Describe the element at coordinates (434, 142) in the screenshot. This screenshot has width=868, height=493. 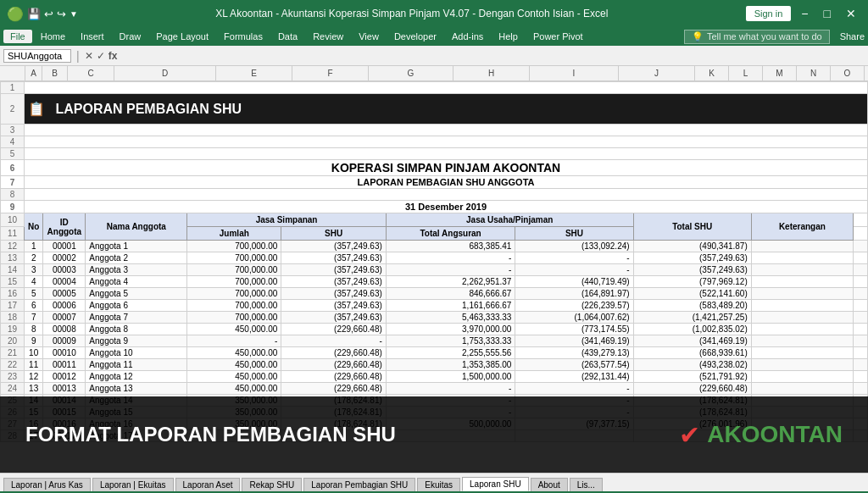
I see `table-row: 4` at that location.